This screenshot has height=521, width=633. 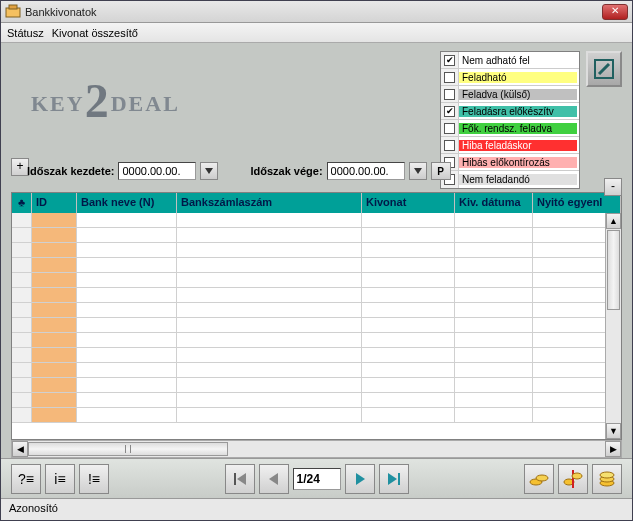 I want to click on status-row-4: Fők. rendsz. feladva, so click(x=510, y=128).